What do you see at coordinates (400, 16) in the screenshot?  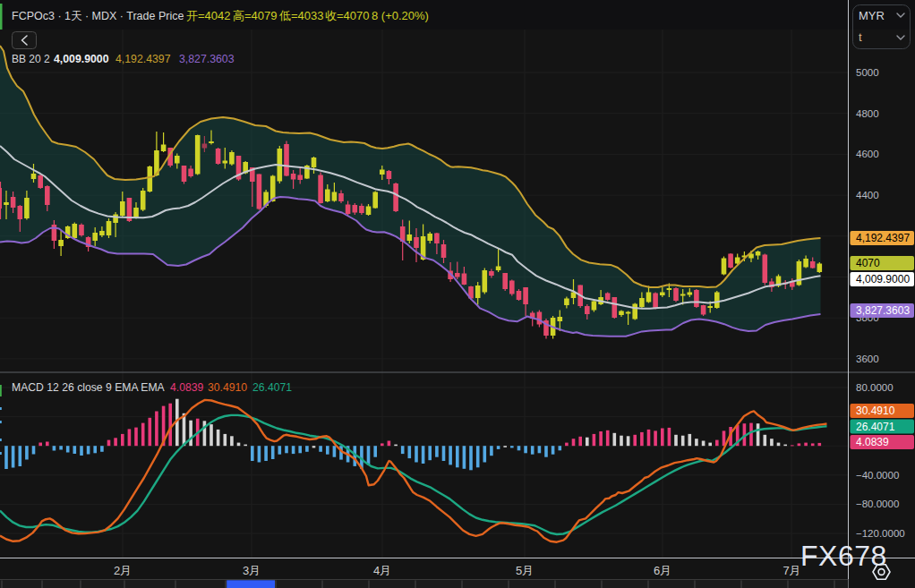 I see `svg-text: 8 (+0.20%)` at bounding box center [400, 16].